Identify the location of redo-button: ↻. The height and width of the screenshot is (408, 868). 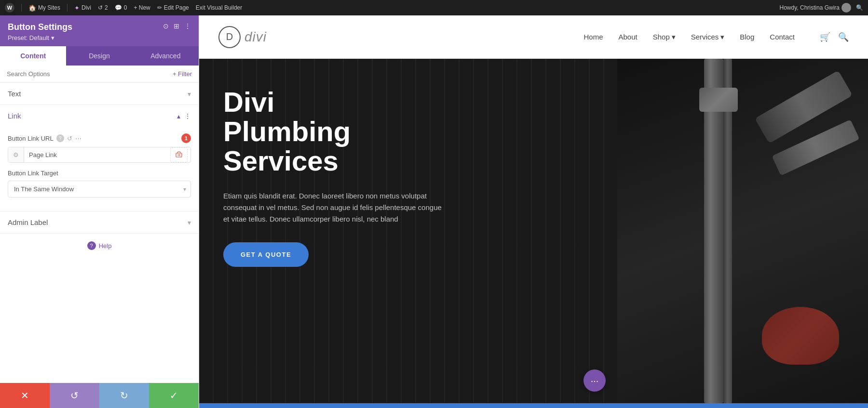
(124, 395).